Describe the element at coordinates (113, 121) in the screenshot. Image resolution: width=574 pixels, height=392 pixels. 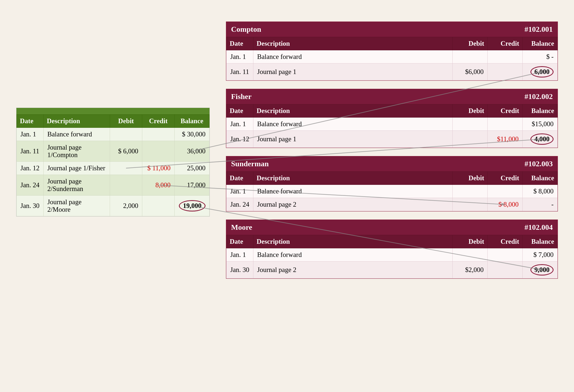
I see `control-col-headers: Date Description Debit Credit Balance` at that location.